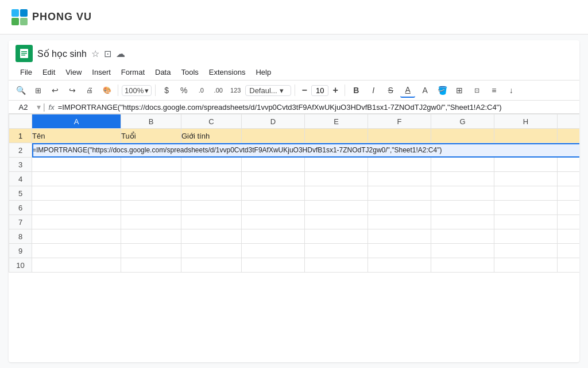 This screenshot has width=588, height=368. Describe the element at coordinates (273, 122) in the screenshot. I see `col-header-d: D` at that location.